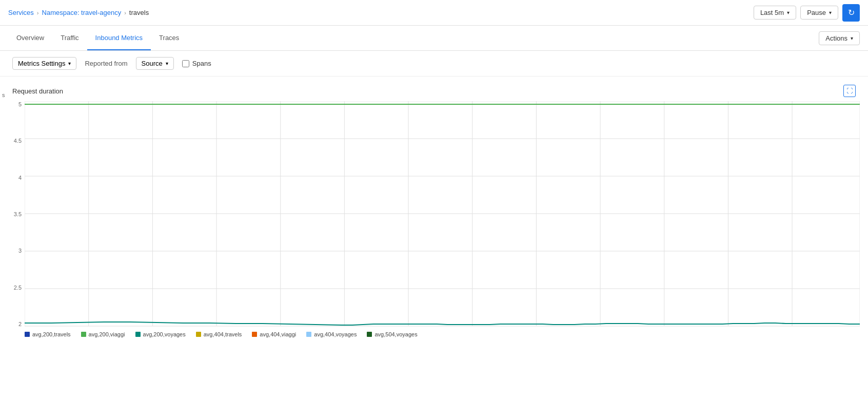 The height and width of the screenshot is (398, 868). I want to click on legend-label-avg-404-voyages: avg,404,voyages, so click(336, 334).